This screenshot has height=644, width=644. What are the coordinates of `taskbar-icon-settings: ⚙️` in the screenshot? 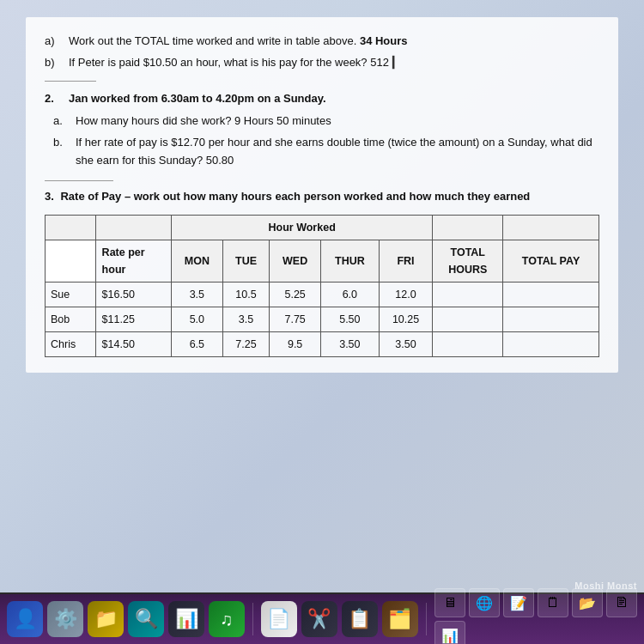 It's located at (65, 619).